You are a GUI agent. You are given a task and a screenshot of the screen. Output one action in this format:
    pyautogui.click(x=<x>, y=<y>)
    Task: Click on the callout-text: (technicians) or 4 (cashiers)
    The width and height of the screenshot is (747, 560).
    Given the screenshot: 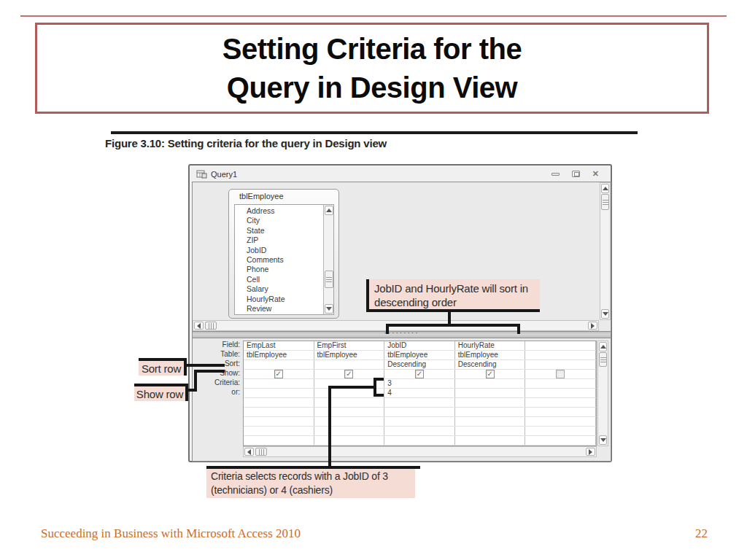 What is the action you would take?
    pyautogui.click(x=313, y=490)
    